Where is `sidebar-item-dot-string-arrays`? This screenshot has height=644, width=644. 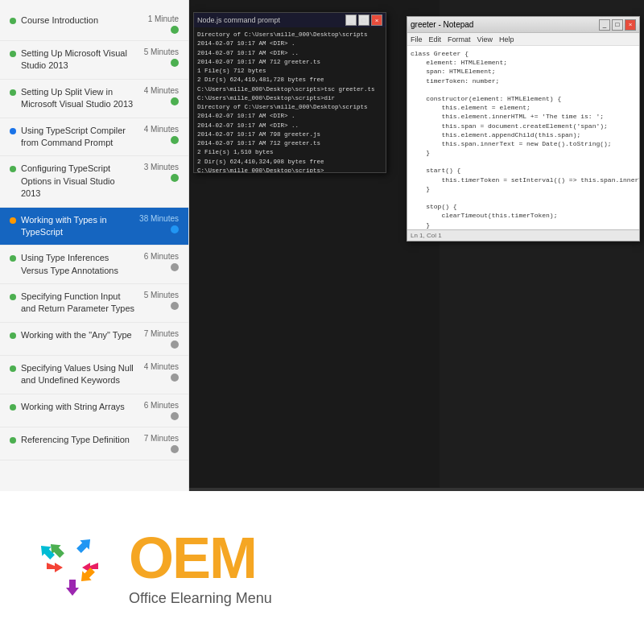 sidebar-item-dot-string-arrays is located at coordinates (175, 416).